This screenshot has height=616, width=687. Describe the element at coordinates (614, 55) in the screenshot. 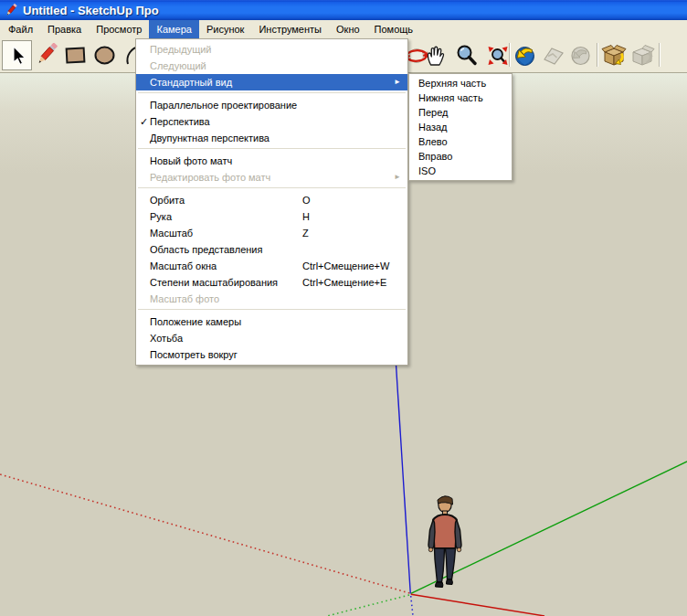

I see `get-models-tool-button` at that location.